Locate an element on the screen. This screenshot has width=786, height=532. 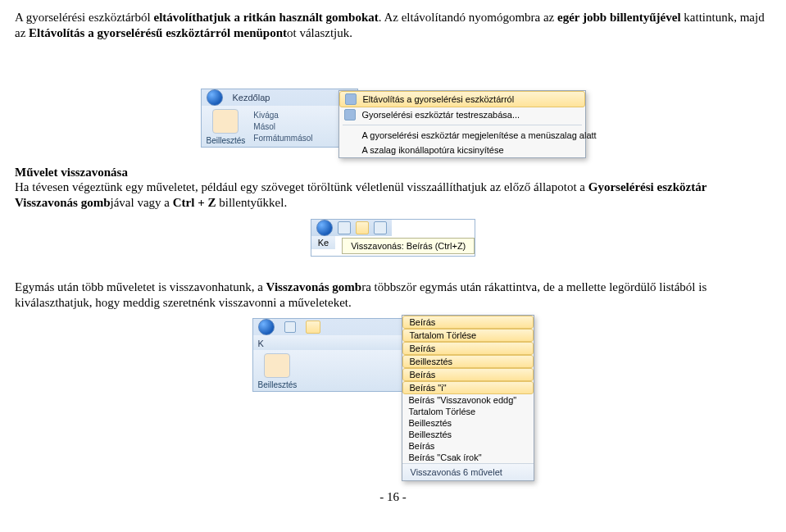
undo-history-item: Beírás "i" is located at coordinates (468, 388).